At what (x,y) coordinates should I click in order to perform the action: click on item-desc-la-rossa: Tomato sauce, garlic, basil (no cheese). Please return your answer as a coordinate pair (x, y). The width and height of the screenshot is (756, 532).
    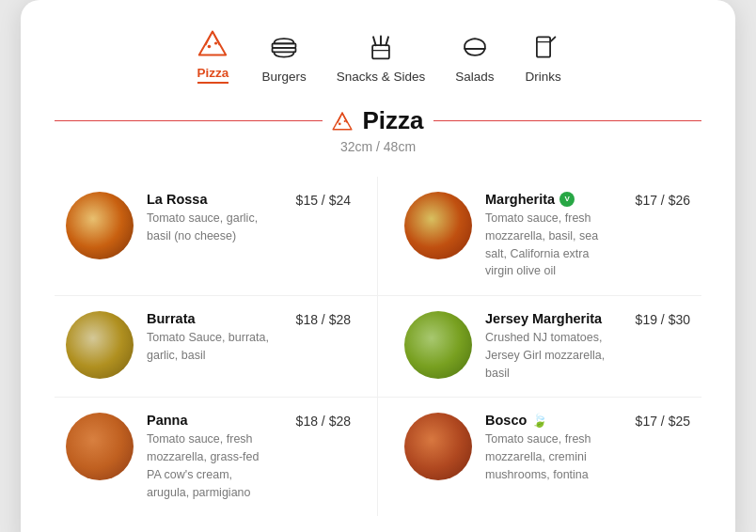
    Looking at the image, I should click on (211, 227).